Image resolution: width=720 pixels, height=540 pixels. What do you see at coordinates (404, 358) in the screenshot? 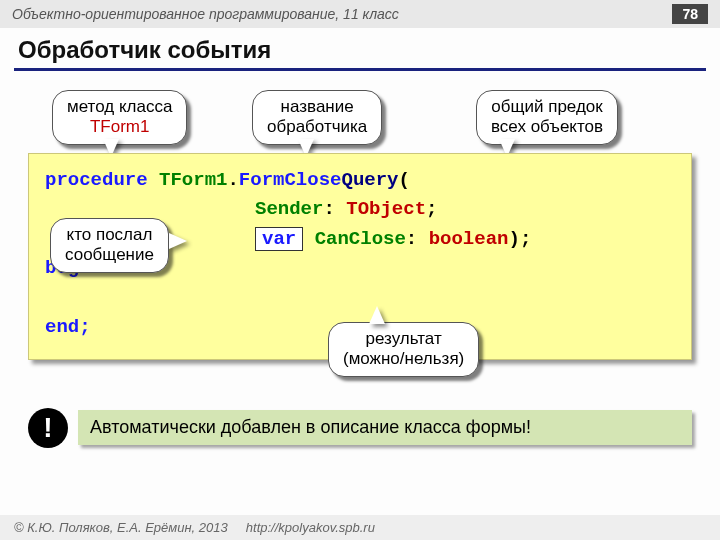
I see `callout-text: (можно/нельзя)` at bounding box center [404, 358].